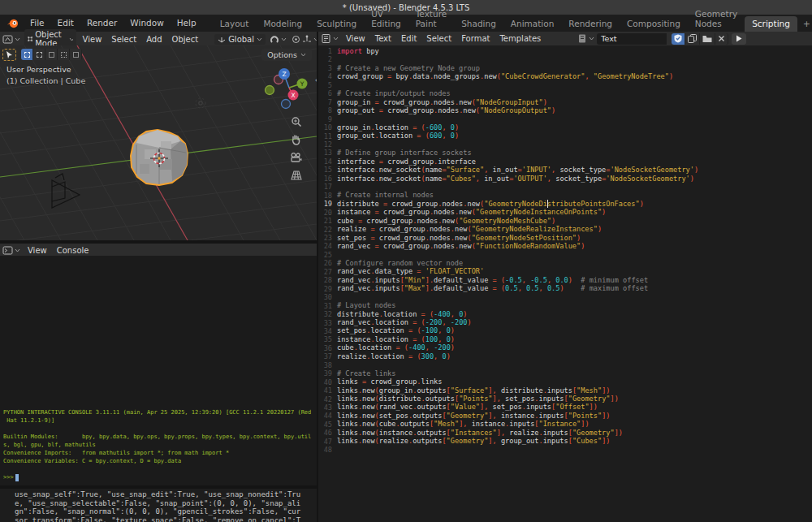 Image resolution: width=812 pixels, height=522 pixels. What do you see at coordinates (518, 356) in the screenshot?
I see `code-line: realize.location = (244, 0)` at bounding box center [518, 356].